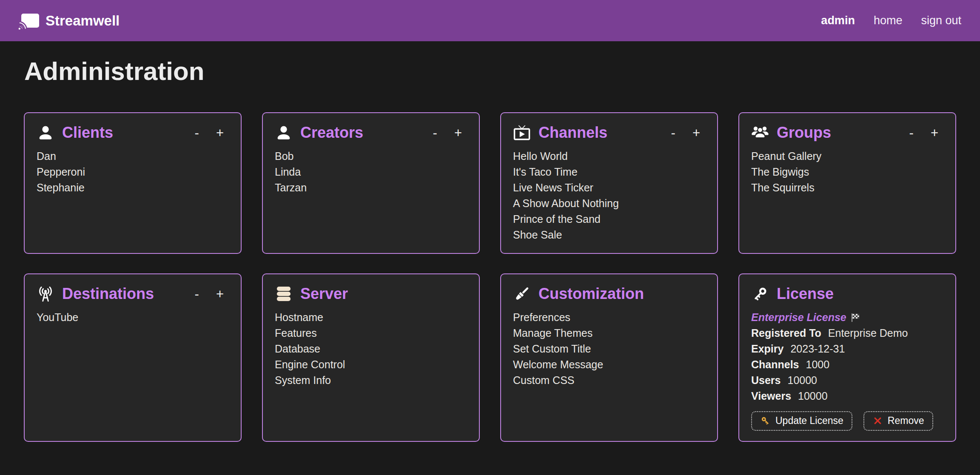 The image size is (980, 475). Describe the element at coordinates (490, 20) in the screenshot. I see `topbar: Streamwell admin home sign out` at that location.